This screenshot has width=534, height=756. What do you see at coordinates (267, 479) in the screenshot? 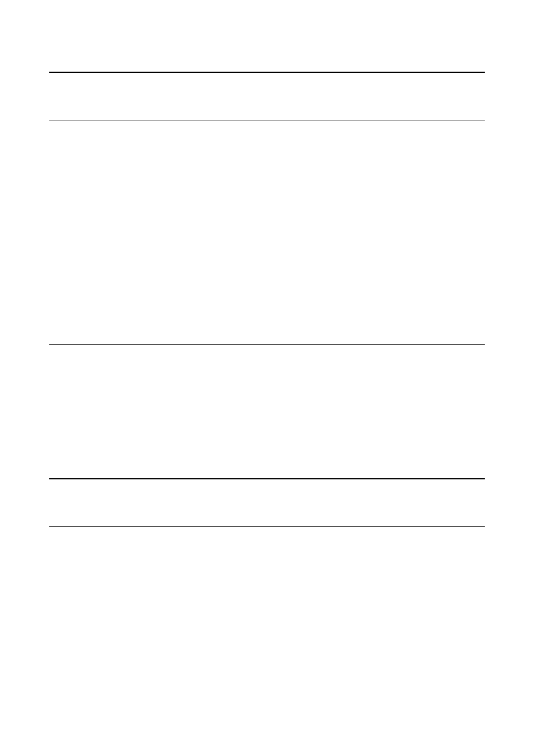
I see `lower-thick-rule` at bounding box center [267, 479].